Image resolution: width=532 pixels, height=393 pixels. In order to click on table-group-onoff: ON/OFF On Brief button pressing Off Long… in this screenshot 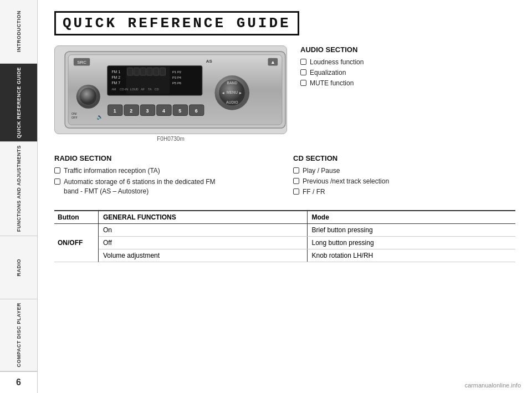, I will do `click(285, 243)`.